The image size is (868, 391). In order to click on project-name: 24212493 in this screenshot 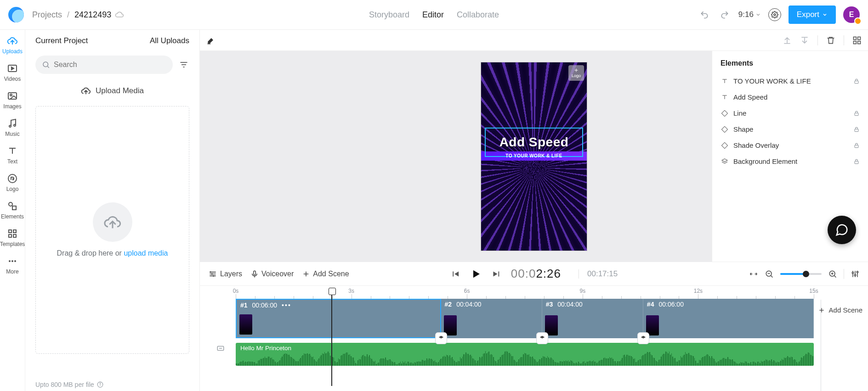, I will do `click(93, 15)`.